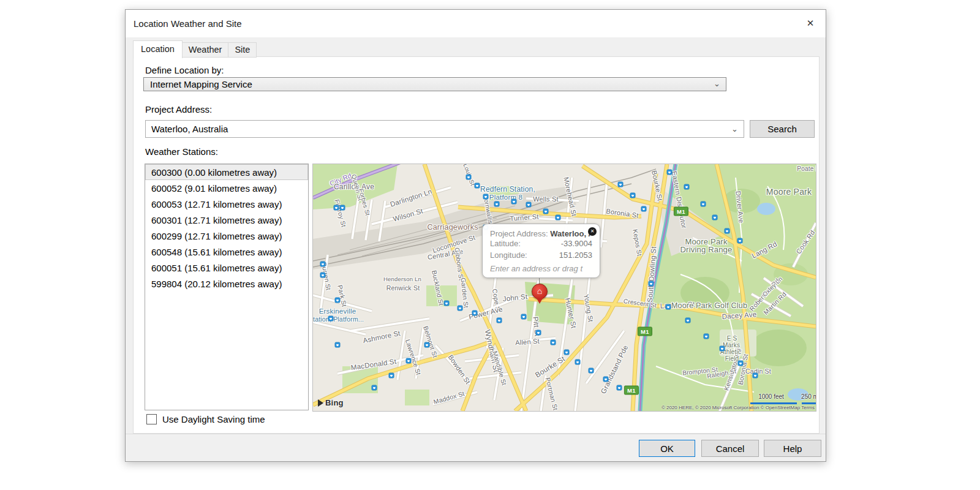 The image size is (980, 490). Describe the element at coordinates (793, 448) in the screenshot. I see `help-button: Help` at that location.